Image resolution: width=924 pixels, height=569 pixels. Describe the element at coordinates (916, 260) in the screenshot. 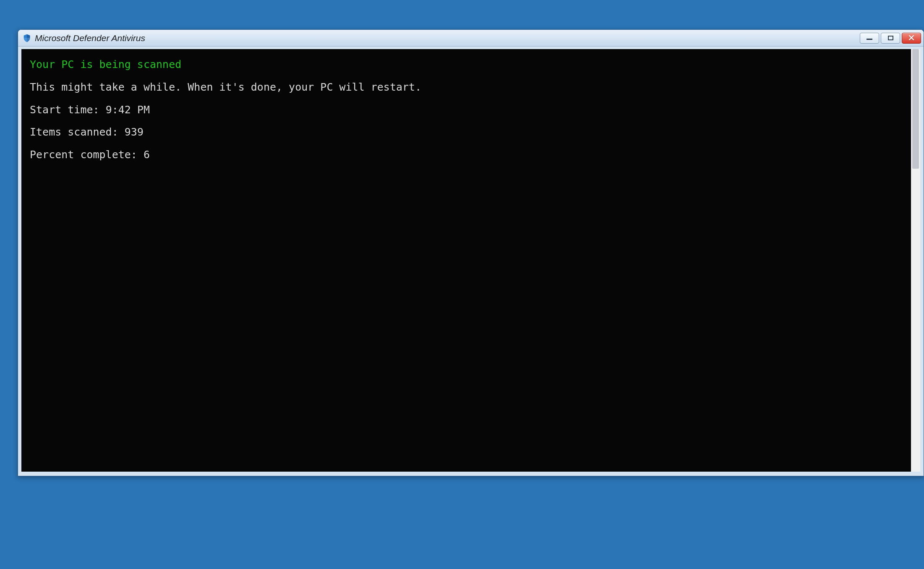

I see `vertical-scrollbar` at that location.